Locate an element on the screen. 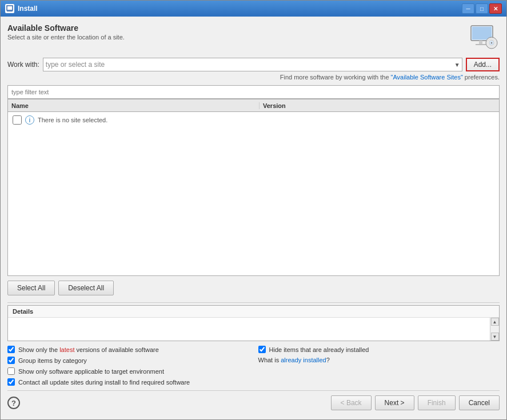  find-more-prefix: Find more software by working with the is located at coordinates (336, 77).